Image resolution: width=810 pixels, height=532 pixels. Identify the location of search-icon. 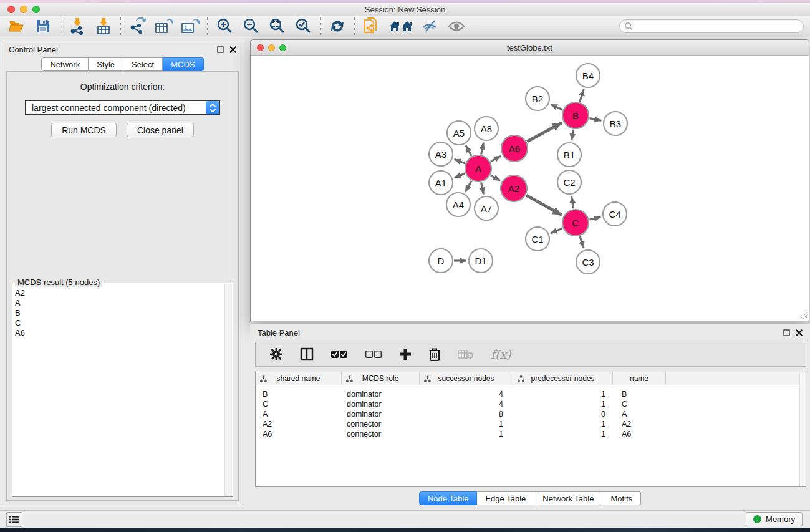
(629, 26).